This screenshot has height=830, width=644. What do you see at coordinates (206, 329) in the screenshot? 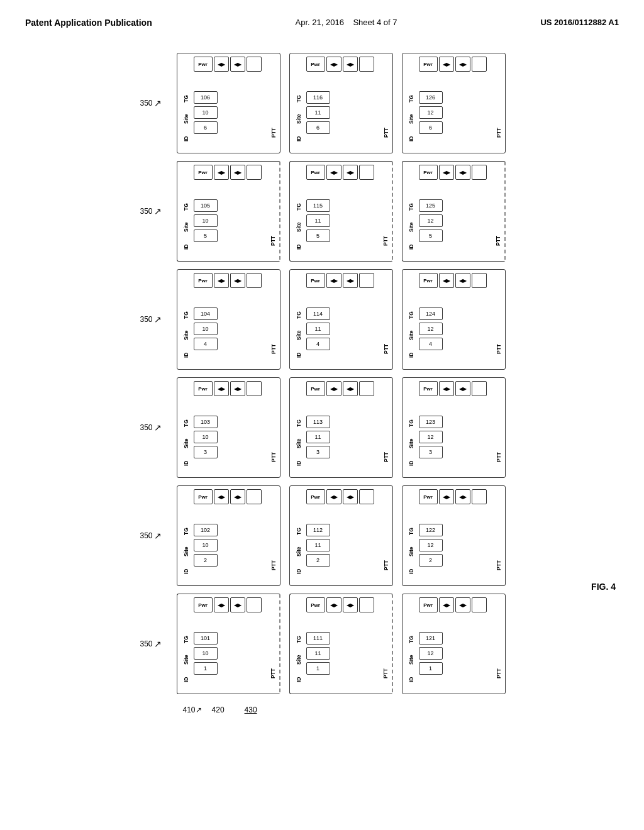
I see `field-site-value-104: 10` at bounding box center [206, 329].